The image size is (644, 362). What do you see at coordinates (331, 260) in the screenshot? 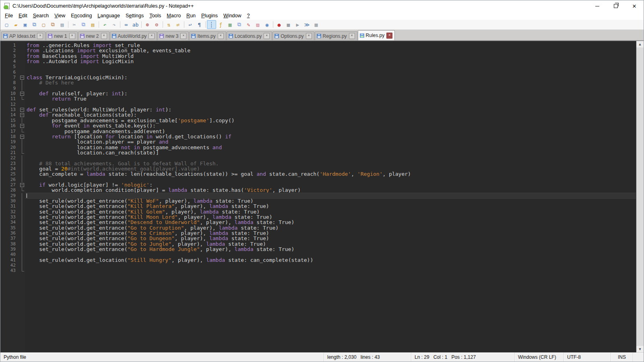
I see `code-line-41: set_rule(world.get_location("Still Hungr…` at bounding box center [331, 260].